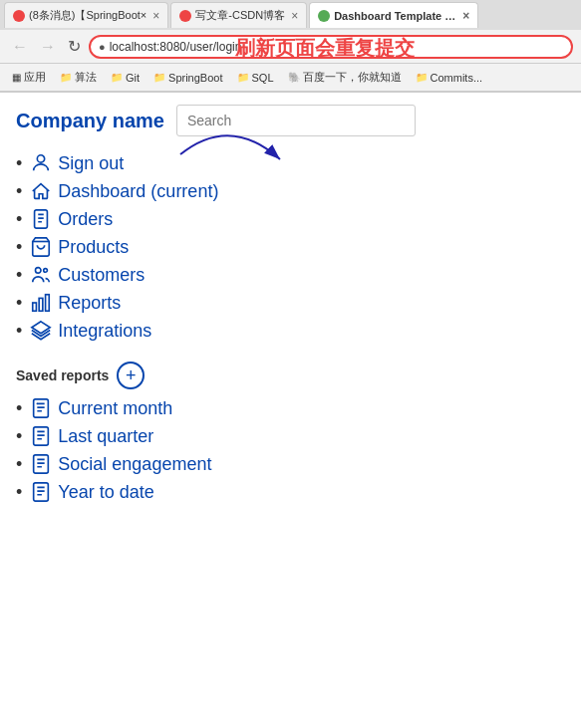  I want to click on current-month-link: Current month, so click(116, 408).